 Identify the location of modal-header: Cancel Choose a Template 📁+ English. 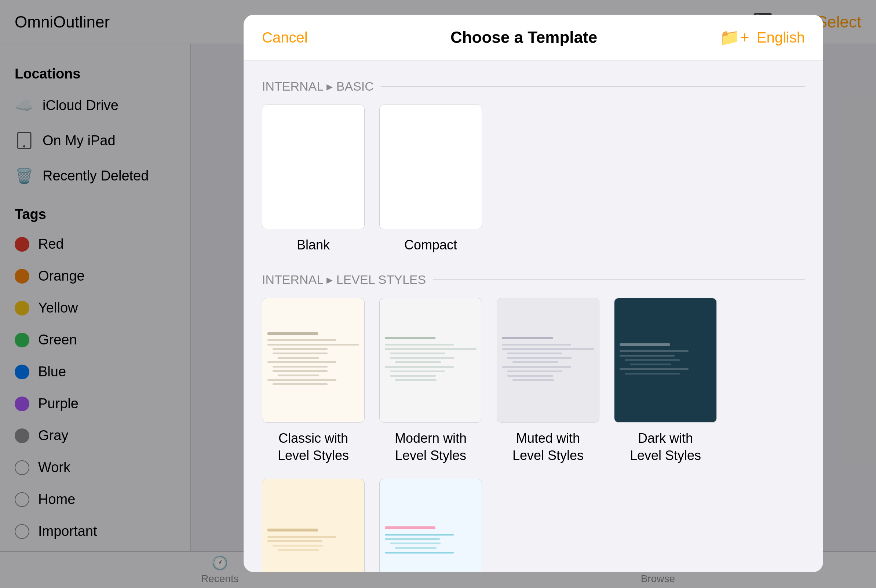
(533, 38).